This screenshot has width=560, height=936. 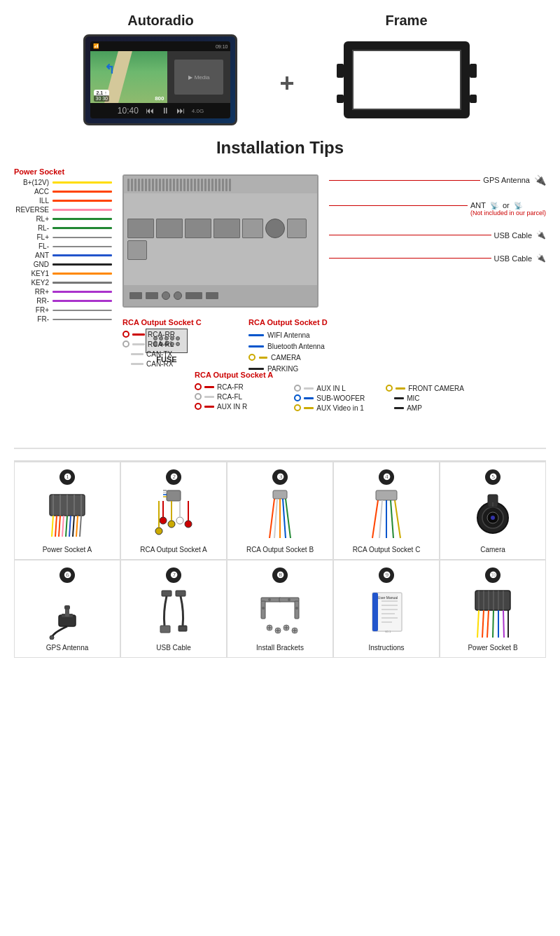 I want to click on acc-label-2: RCA Output Socket A, so click(x=174, y=549).